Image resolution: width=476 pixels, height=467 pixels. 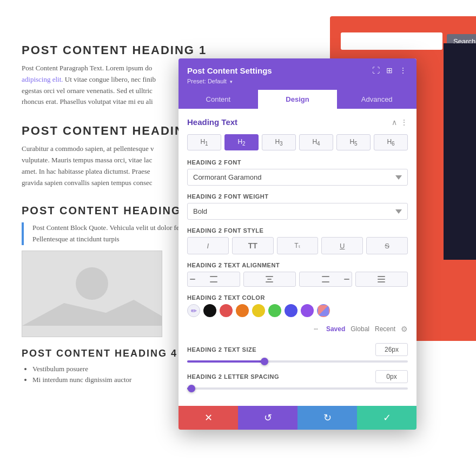 What do you see at coordinates (259, 311) in the screenshot?
I see `color-yellow` at bounding box center [259, 311].